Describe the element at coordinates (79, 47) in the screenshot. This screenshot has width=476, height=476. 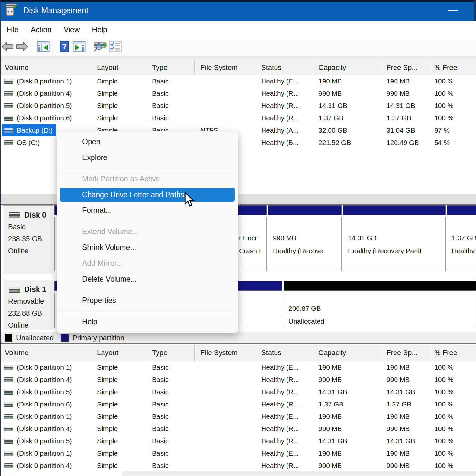
I see `show-action-pane-button` at that location.